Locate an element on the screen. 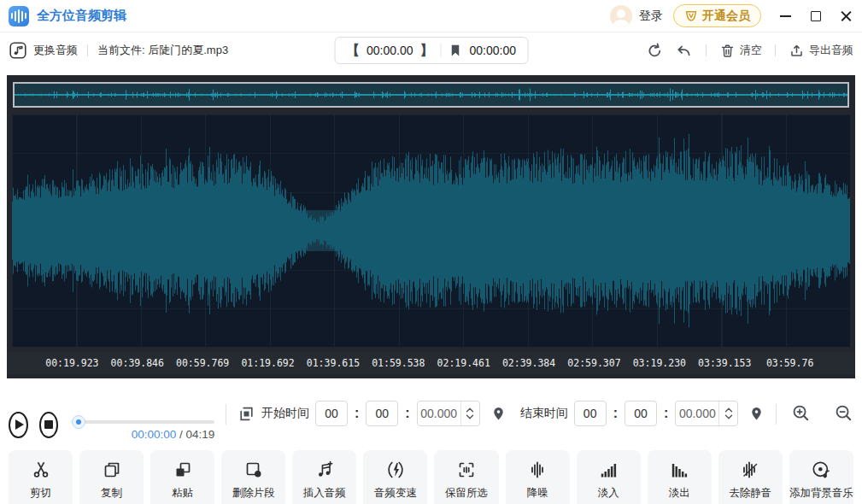  action-fade-in-button: 淡入 is located at coordinates (608, 477).